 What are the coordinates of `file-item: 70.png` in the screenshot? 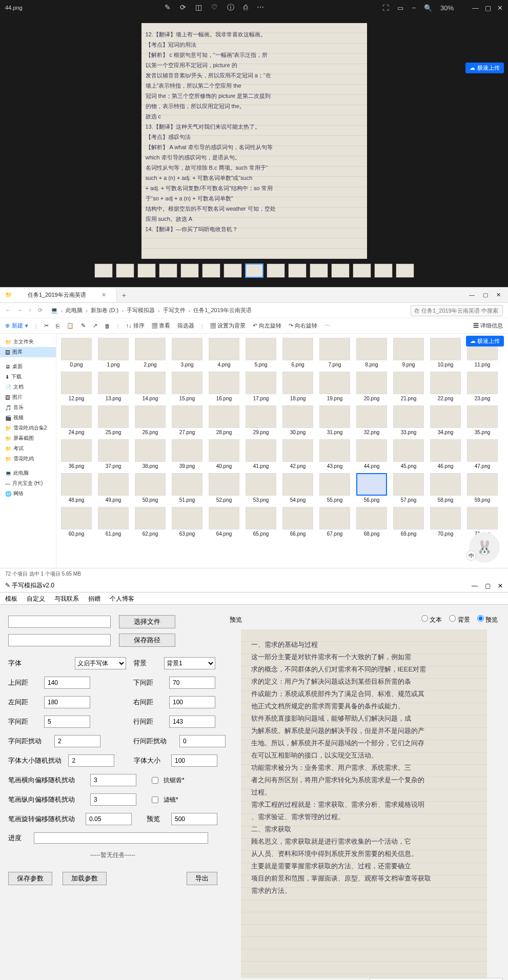 It's located at (445, 522).